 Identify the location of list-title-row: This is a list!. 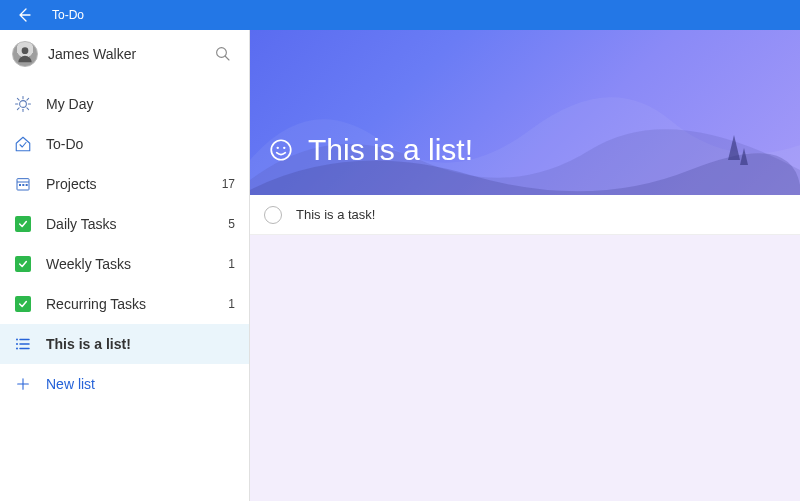
(362, 164).